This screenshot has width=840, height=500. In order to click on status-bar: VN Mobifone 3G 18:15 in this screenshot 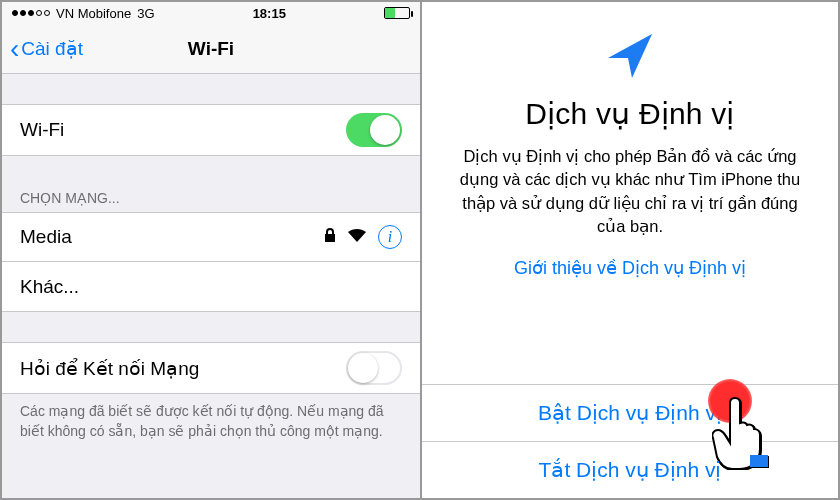, I will do `click(211, 13)`.